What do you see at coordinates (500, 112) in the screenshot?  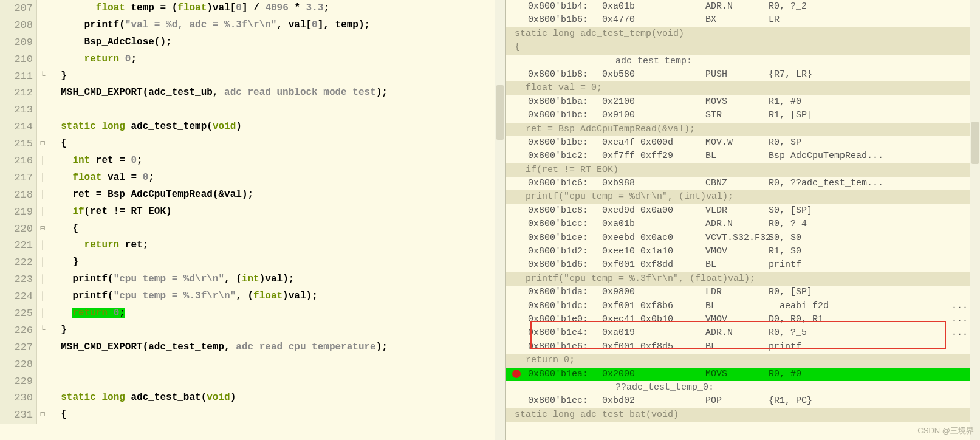 I see `left-scrollthumb` at bounding box center [500, 112].